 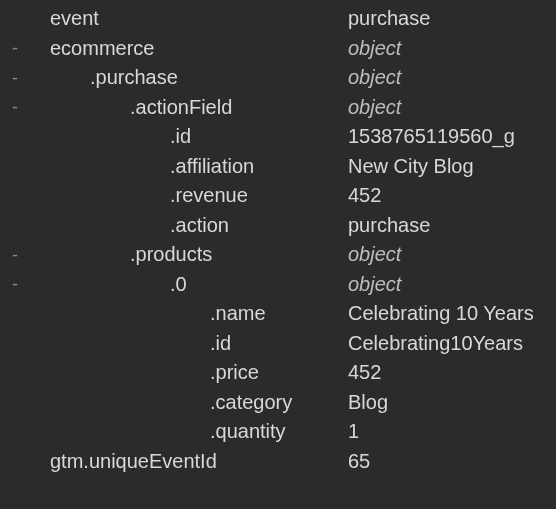 What do you see at coordinates (161, 402) in the screenshot?
I see `tree-key: .category` at bounding box center [161, 402].